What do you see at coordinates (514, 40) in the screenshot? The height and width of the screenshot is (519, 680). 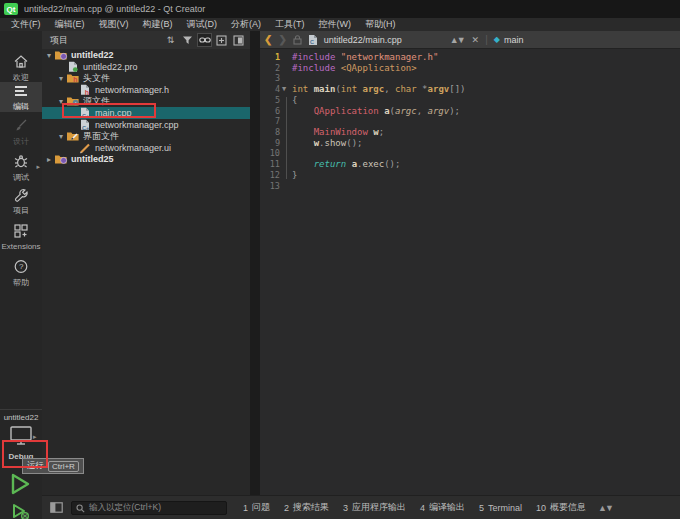 I see `symbol-dropdown: main` at bounding box center [514, 40].